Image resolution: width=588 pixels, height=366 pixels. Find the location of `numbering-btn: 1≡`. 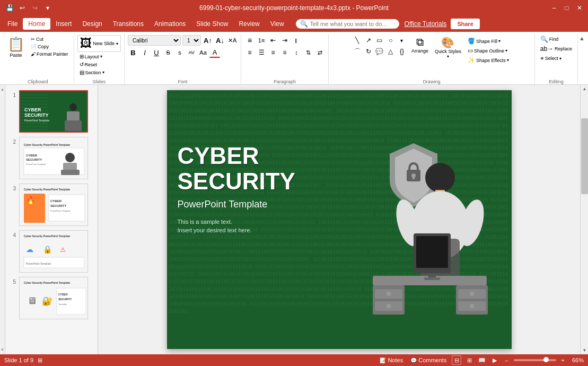

numbering-btn: 1≡ is located at coordinates (261, 40).